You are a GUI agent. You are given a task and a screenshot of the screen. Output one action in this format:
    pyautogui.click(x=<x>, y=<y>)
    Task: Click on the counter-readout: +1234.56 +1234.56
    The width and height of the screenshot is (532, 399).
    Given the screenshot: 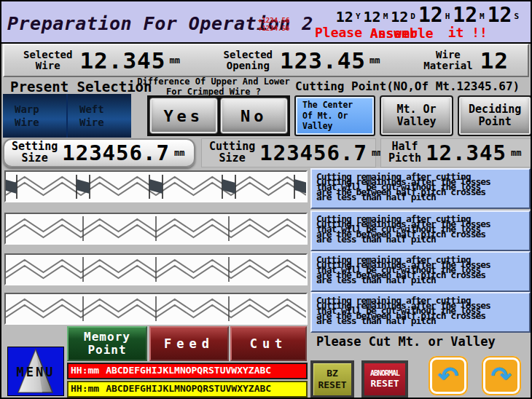 What is the action you would take?
    pyautogui.click(x=274, y=25)
    